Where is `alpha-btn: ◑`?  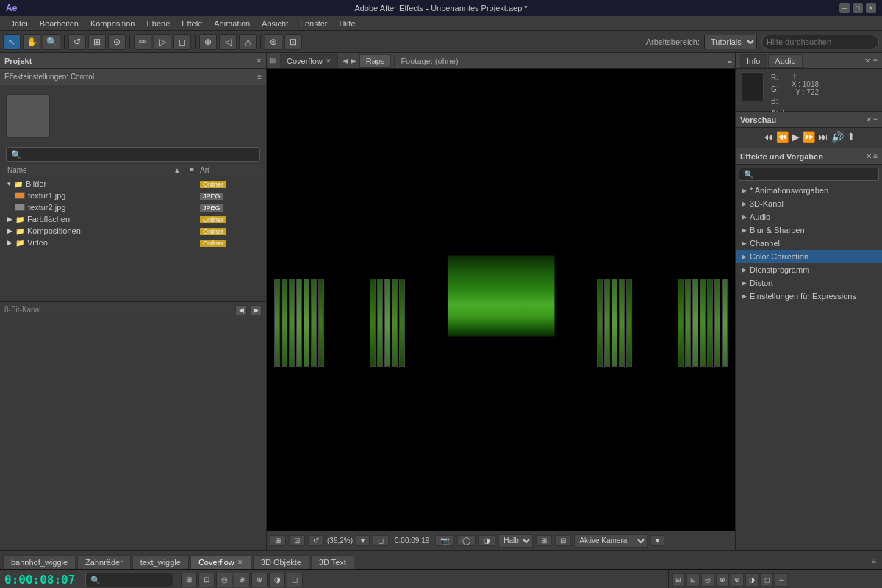
alpha-btn: ◑ is located at coordinates (487, 541).